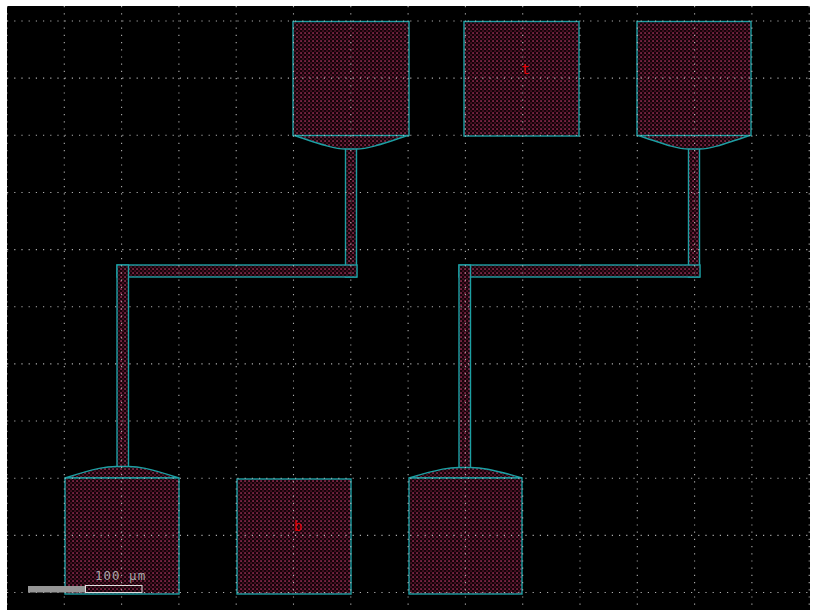  What do you see at coordinates (298, 526) in the screenshot?
I see `label-b: b` at bounding box center [298, 526].